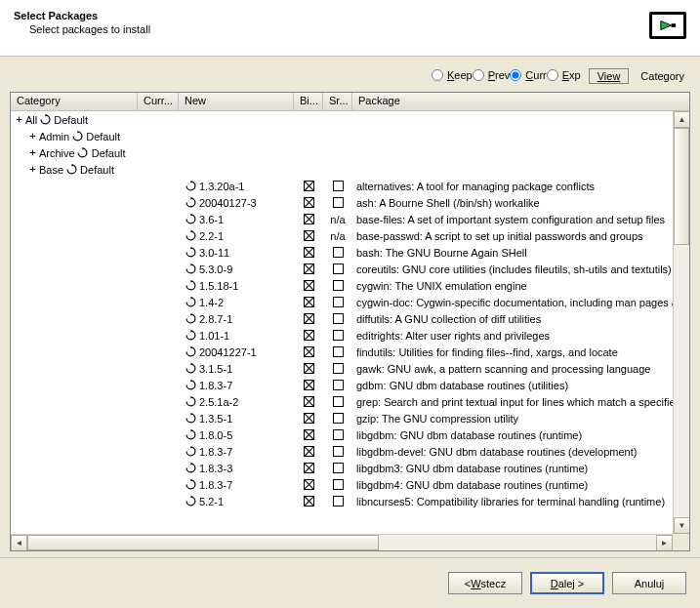 The image size is (700, 608). Describe the element at coordinates (20, 543) in the screenshot. I see `scroll-left-icon: ◄` at that location.